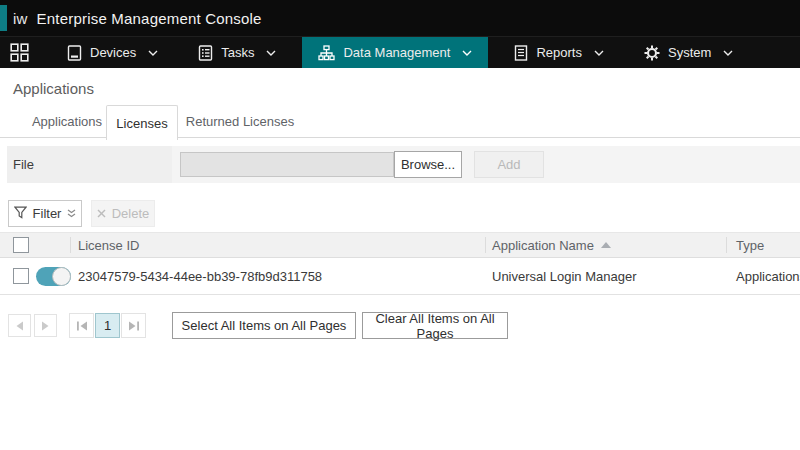 The width and height of the screenshot is (800, 450). What do you see at coordinates (395, 52) in the screenshot?
I see `nav-item-data-management: Data Management` at bounding box center [395, 52].